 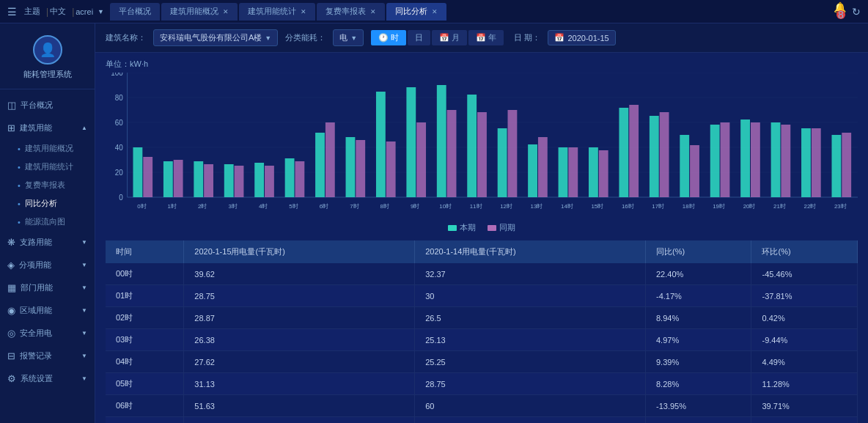 What do you see at coordinates (840, 207) in the screenshot?
I see `svg-text: 23时` at bounding box center [840, 207].